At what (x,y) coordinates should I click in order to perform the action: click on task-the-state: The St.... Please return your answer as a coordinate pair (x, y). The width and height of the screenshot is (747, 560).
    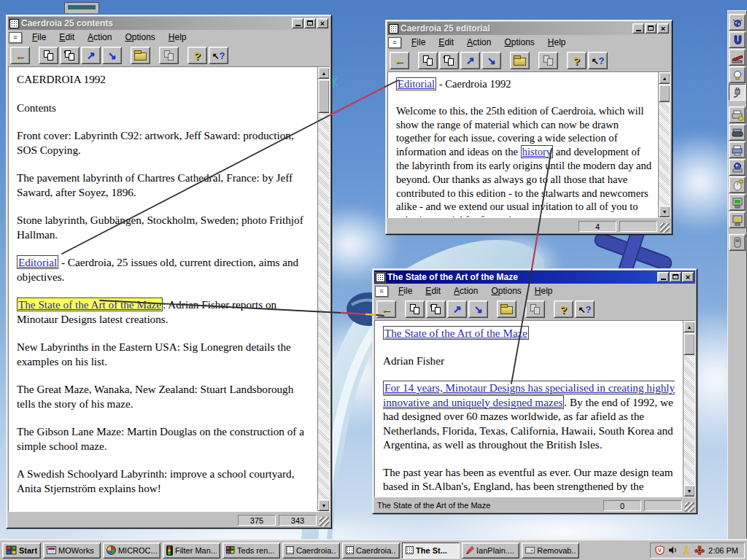
    Looking at the image, I should click on (430, 551).